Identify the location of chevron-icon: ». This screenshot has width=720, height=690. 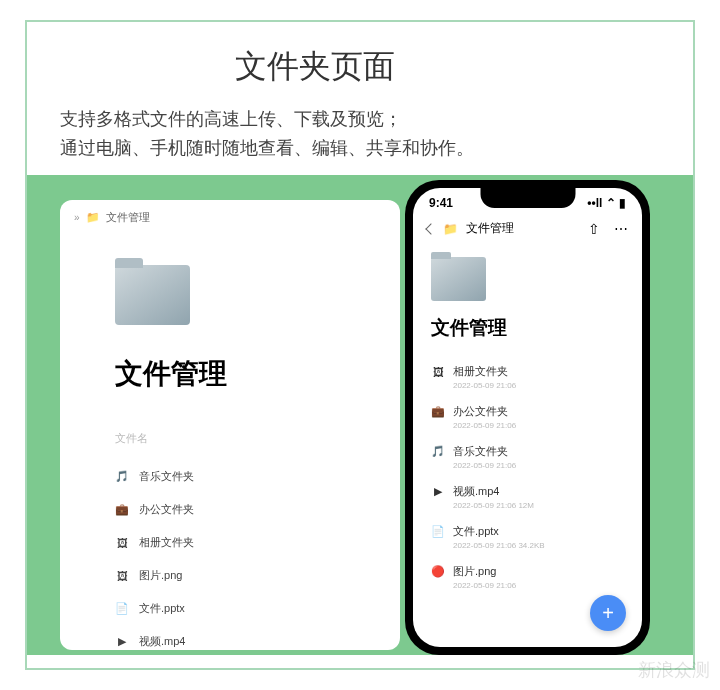
(77, 218).